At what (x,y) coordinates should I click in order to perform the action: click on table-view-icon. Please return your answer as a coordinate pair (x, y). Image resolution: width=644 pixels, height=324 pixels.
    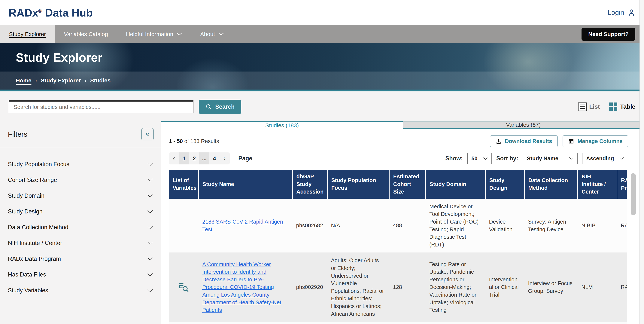
    Looking at the image, I should click on (613, 107).